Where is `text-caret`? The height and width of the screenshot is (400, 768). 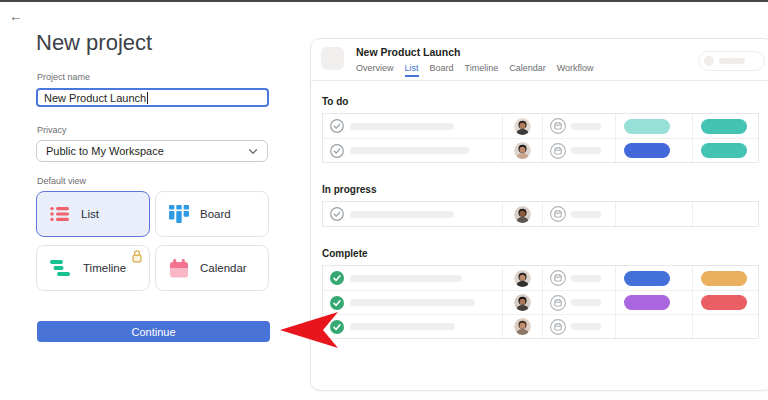 text-caret is located at coordinates (148, 98).